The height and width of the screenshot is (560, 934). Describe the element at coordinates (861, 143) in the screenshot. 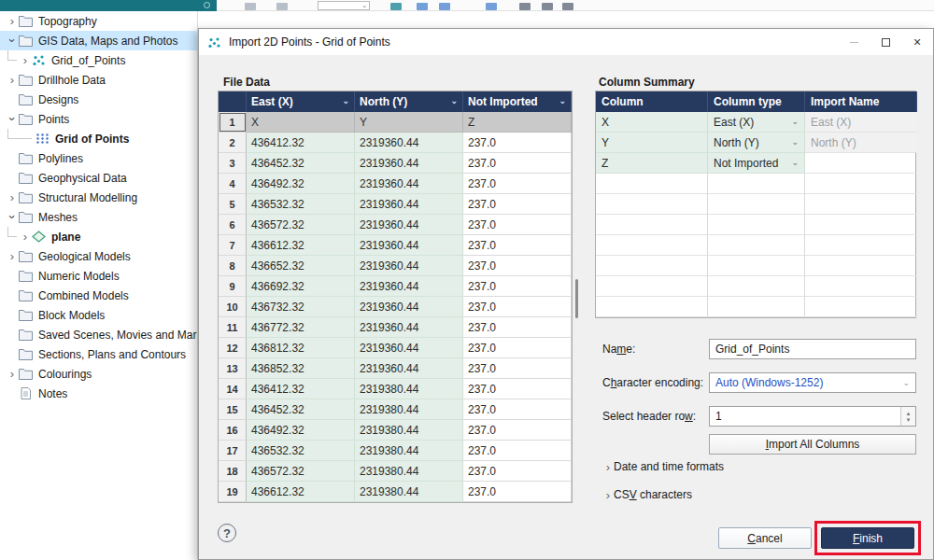

I see `import-name-cell: North (Y)` at that location.